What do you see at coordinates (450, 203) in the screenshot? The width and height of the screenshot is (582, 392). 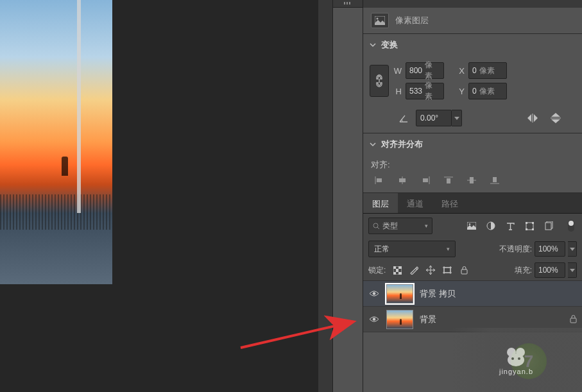 I see `tab-paths: 路径` at bounding box center [450, 203].